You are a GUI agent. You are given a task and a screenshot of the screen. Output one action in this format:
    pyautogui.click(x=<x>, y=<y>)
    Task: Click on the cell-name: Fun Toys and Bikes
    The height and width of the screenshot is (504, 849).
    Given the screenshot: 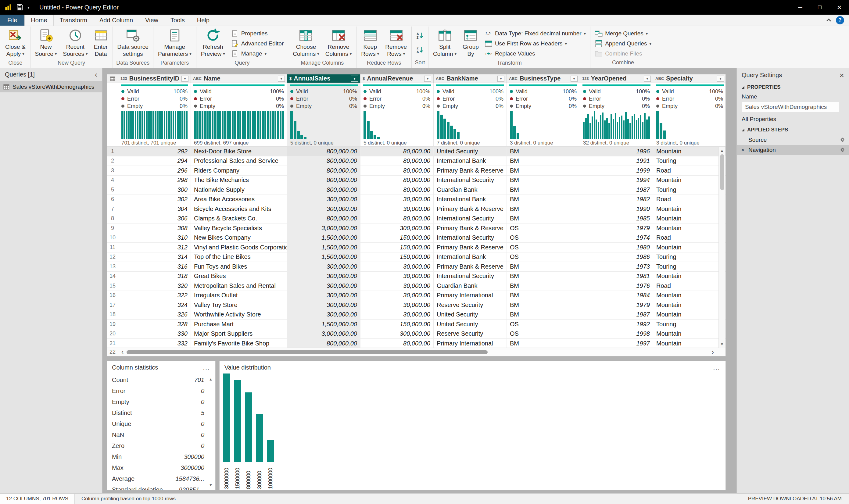 What is the action you would take?
    pyautogui.click(x=239, y=267)
    